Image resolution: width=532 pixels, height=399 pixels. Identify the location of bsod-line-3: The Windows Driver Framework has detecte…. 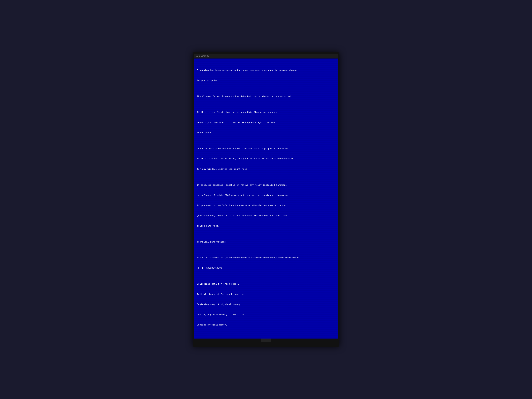
(266, 97).